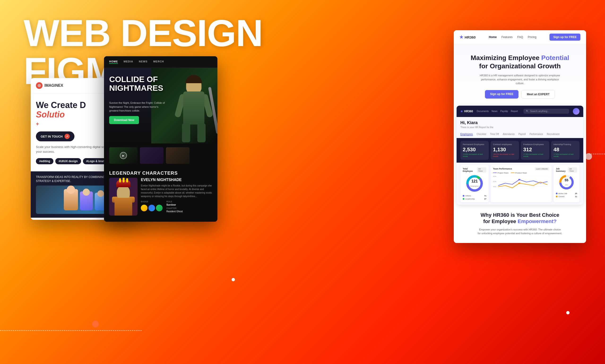 This screenshot has width=605, height=364. Describe the element at coordinates (576, 111) in the screenshot. I see `hr-user-avatar` at that location.